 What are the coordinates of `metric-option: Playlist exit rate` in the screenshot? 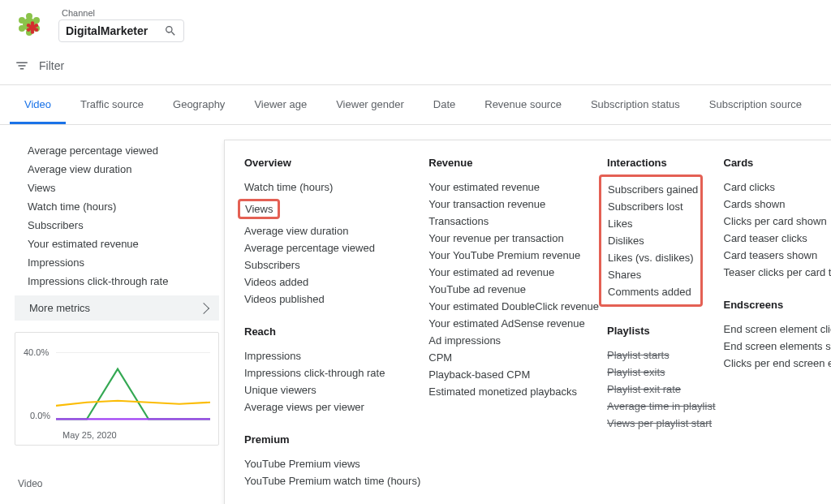 It's located at (661, 390).